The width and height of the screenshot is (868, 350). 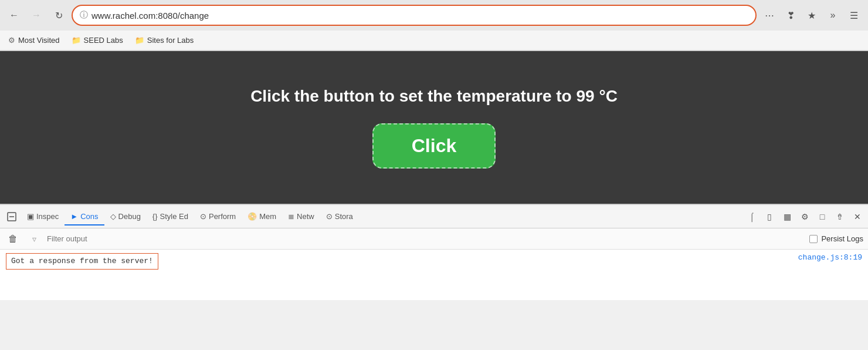 I want to click on debugger-icon: ◇, so click(x=113, y=216).